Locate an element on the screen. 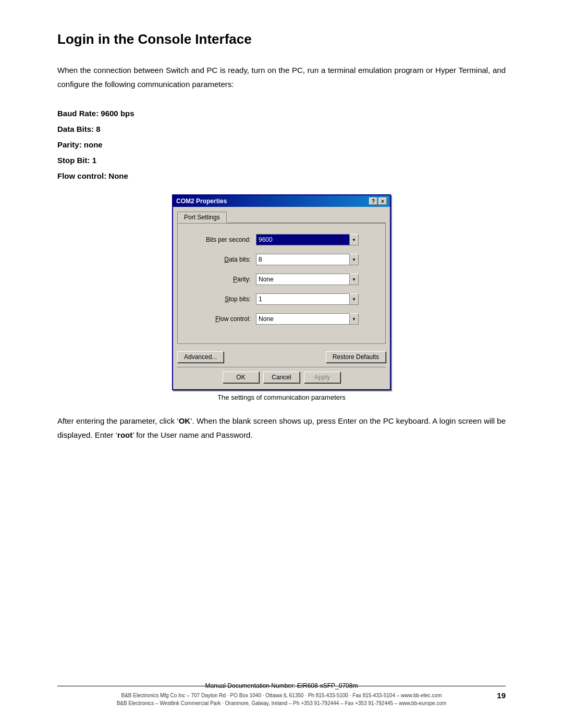 The height and width of the screenshot is (728, 563). intro-text: When the connection between Switch and P… is located at coordinates (282, 77).